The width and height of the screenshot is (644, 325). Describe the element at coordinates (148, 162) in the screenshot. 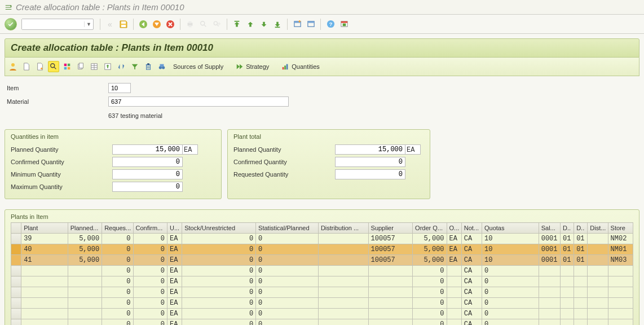

I see `confirmed-qty-input` at that location.